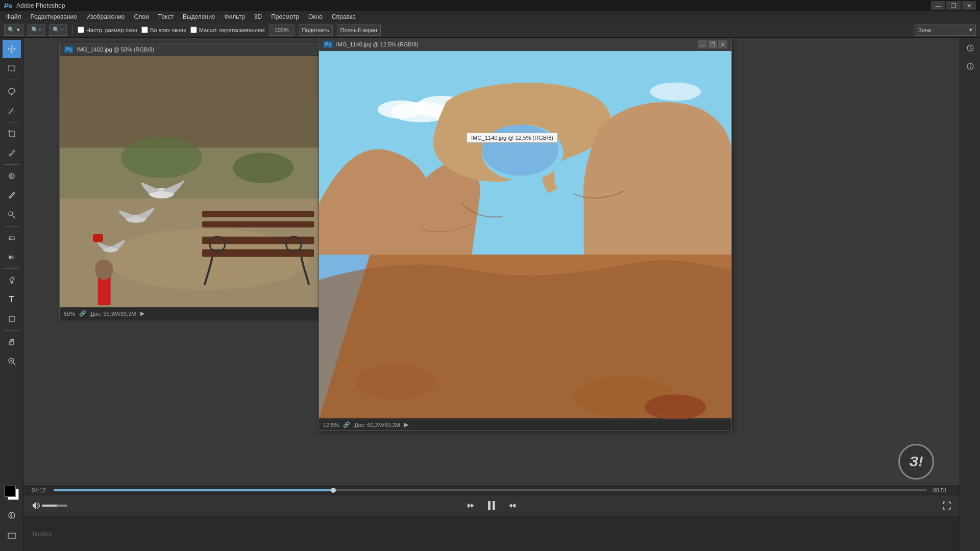 The image size is (980, 551). I want to click on rewind-btn, so click(471, 506).